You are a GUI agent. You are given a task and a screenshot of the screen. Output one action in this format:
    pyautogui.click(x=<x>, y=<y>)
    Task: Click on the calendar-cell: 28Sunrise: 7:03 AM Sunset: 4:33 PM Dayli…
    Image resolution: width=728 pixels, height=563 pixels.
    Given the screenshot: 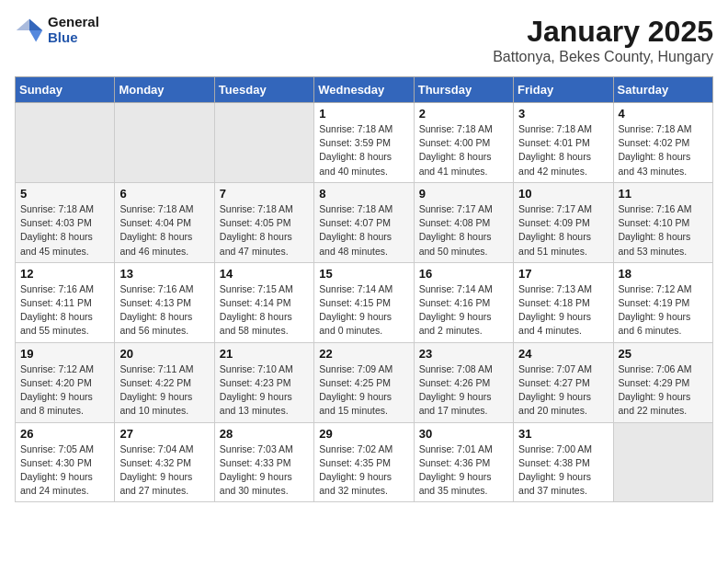 What is the action you would take?
    pyautogui.click(x=264, y=462)
    